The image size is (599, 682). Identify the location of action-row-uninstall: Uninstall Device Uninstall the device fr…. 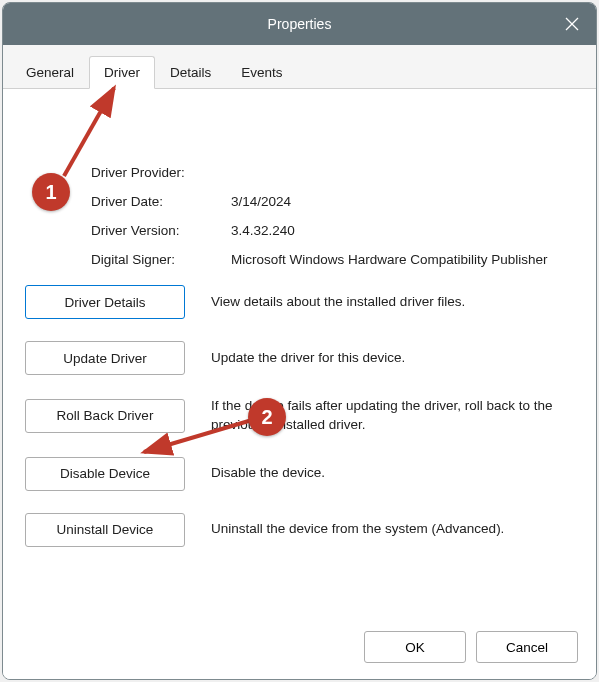
(300, 530).